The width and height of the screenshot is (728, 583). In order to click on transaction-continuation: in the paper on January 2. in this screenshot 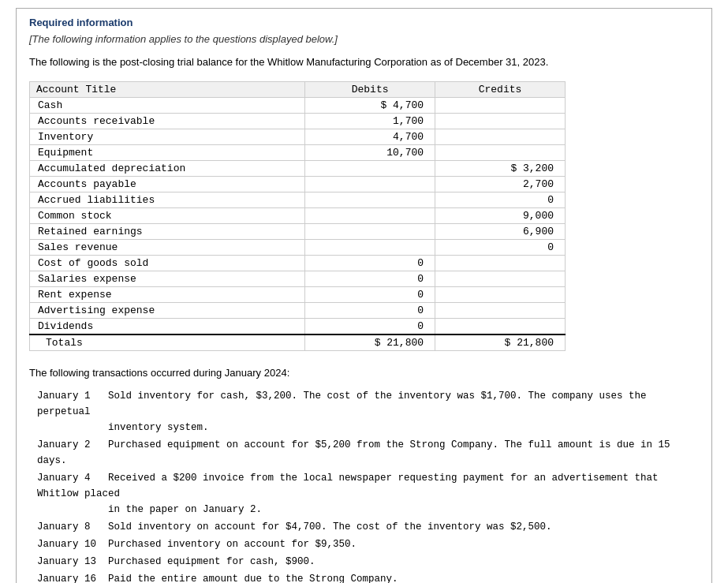, I will do `click(404, 510)`.